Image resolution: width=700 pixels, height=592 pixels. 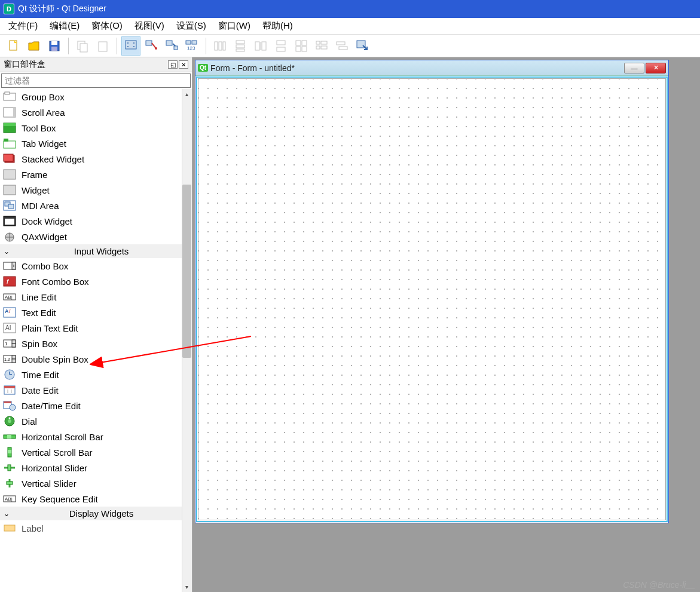 What do you see at coordinates (240, 46) in the screenshot?
I see `layout-v-button` at bounding box center [240, 46].